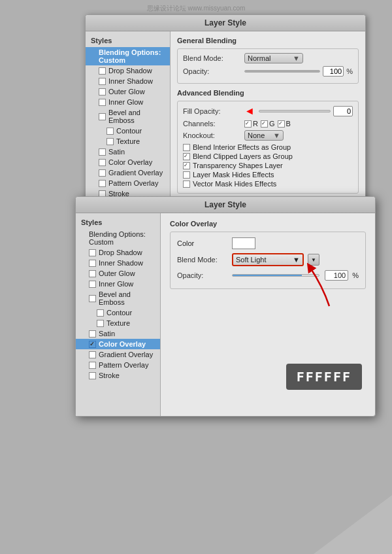  What do you see at coordinates (353, 525) in the screenshot?
I see `corner-decoration` at bounding box center [353, 525].